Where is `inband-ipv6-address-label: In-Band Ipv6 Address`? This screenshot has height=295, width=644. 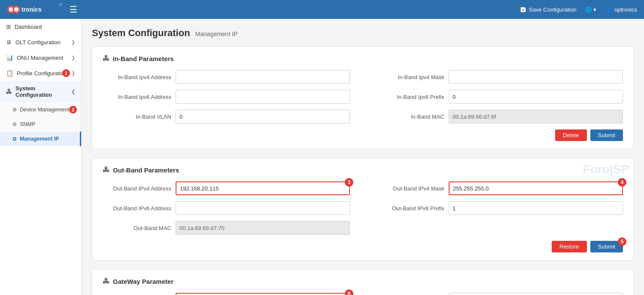 inband-ipv6-address-label: In-Band Ipv6 Address is located at coordinates (137, 97).